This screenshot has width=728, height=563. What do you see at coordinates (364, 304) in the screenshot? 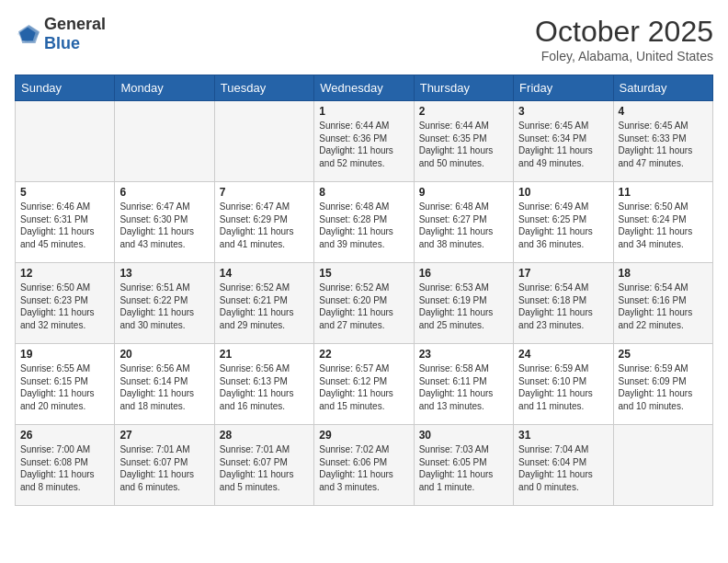
I see `week-row-3: 12Sunrise: 6:50 AMSunset: 6:23 PMDayligh…` at bounding box center [364, 304].